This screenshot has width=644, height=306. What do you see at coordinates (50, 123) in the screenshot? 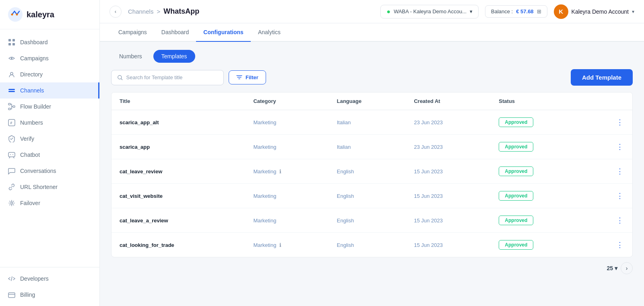
I see `sidebar-item-numbers: # Numbers` at bounding box center [50, 123].